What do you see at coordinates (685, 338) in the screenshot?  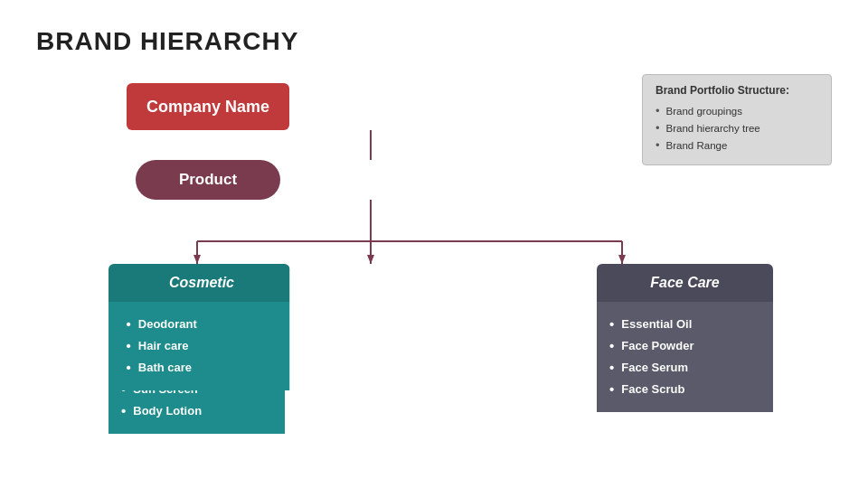 I see `face-care-card: Face Care Essential Oil Face Powder Face…` at bounding box center [685, 338].